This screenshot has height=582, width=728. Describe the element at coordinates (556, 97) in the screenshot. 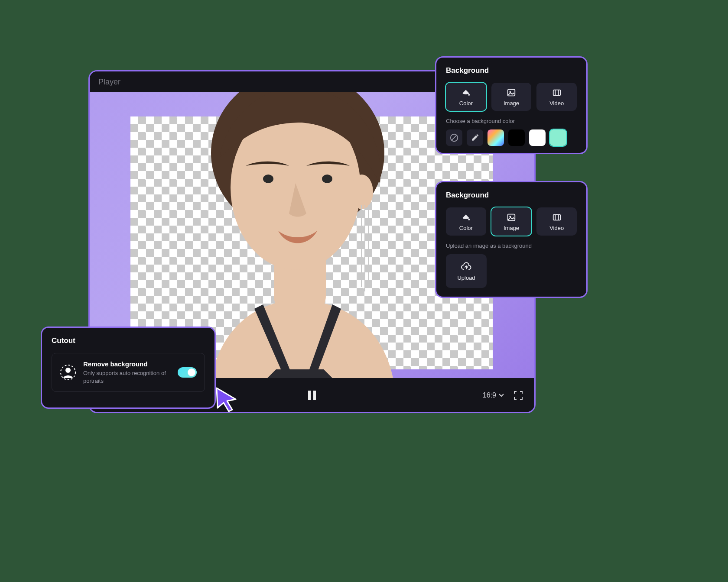

I see `bg-tab-video: Video` at that location.